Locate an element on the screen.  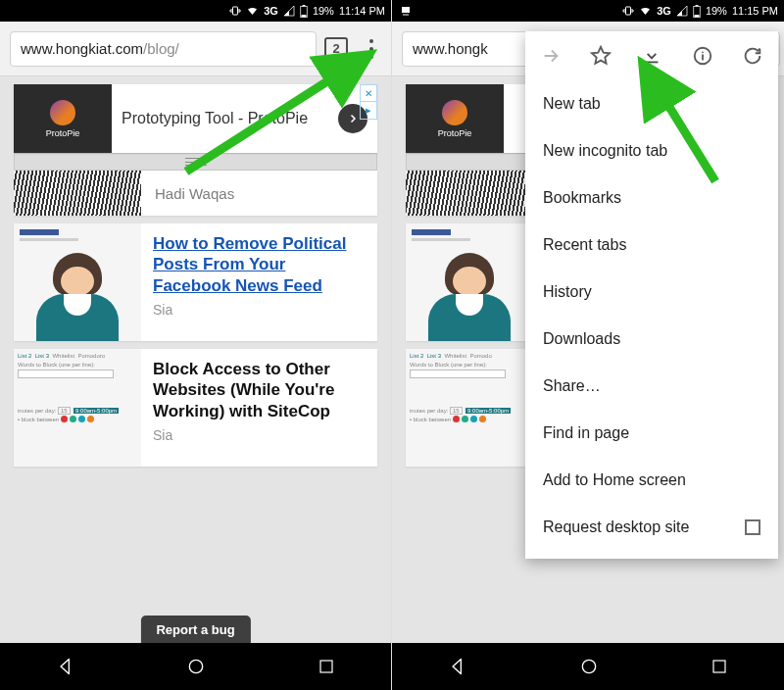
status-time: 11:15 PM is located at coordinates (755, 11).